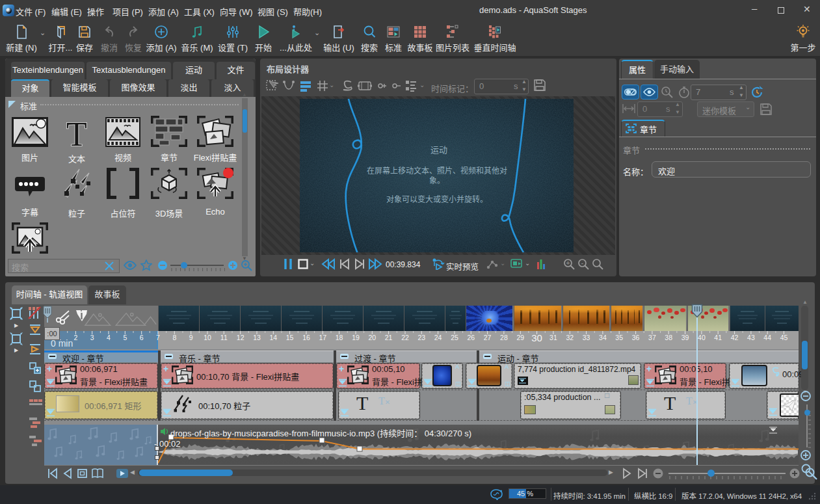 This screenshot has width=820, height=504. I want to click on svg-text: 象。, so click(437, 181).